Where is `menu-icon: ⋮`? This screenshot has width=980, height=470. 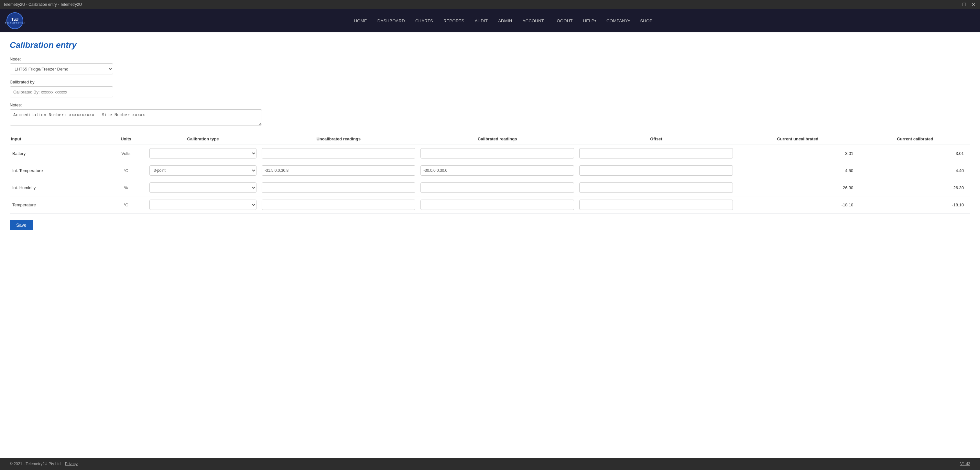
menu-icon: ⋮ is located at coordinates (947, 5).